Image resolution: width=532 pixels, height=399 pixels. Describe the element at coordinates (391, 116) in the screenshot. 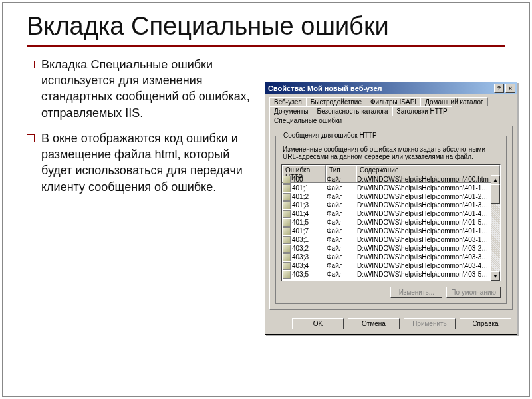

I see `tab-row-2: Документы Безопасность каталога Заголовк…` at that location.